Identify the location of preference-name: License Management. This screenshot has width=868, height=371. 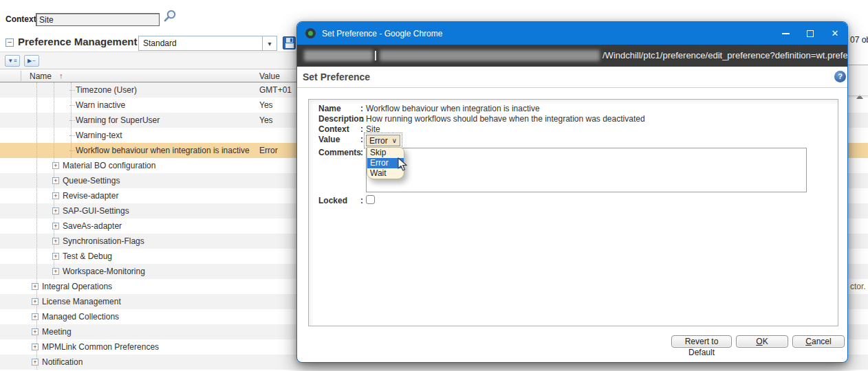
(81, 302).